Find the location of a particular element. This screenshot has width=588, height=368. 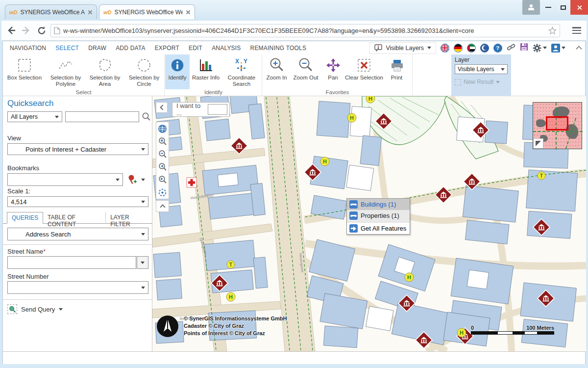

menu-tab-remaining-tools: REMAINING TOOLS is located at coordinates (278, 48).